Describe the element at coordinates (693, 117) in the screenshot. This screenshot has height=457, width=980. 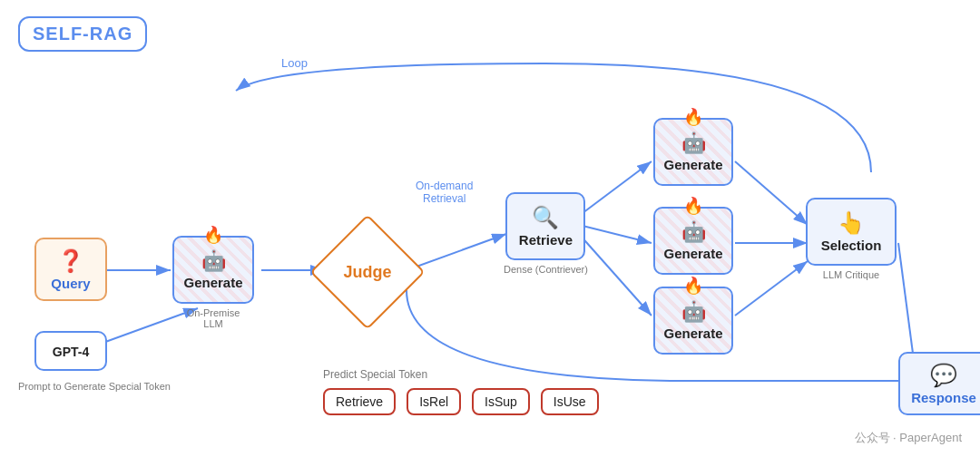
I see `flame-top: 🔥` at that location.